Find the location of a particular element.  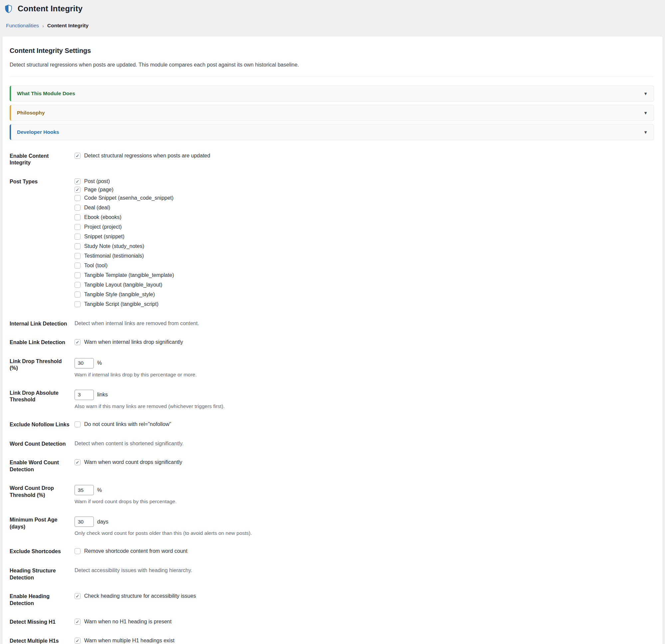

link-drop-threshold-input is located at coordinates (84, 363).